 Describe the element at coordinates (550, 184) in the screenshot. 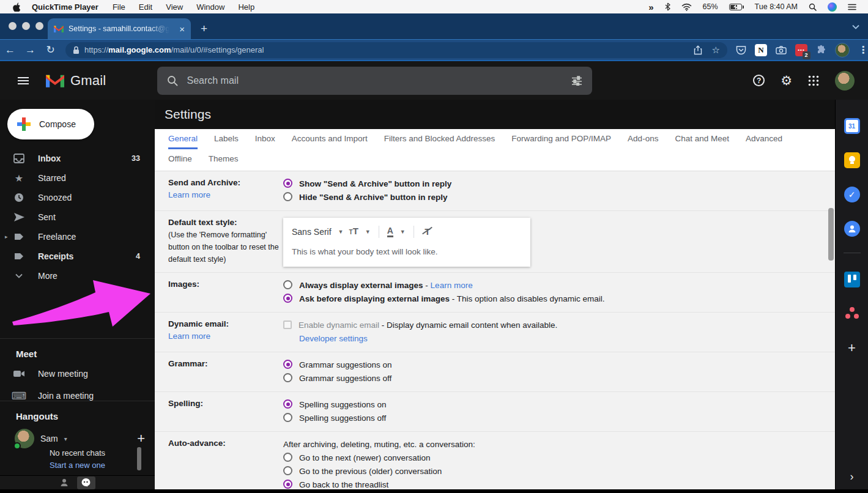

I see `radio-show-send-archive: Show "Send & Archive" button in reply` at that location.